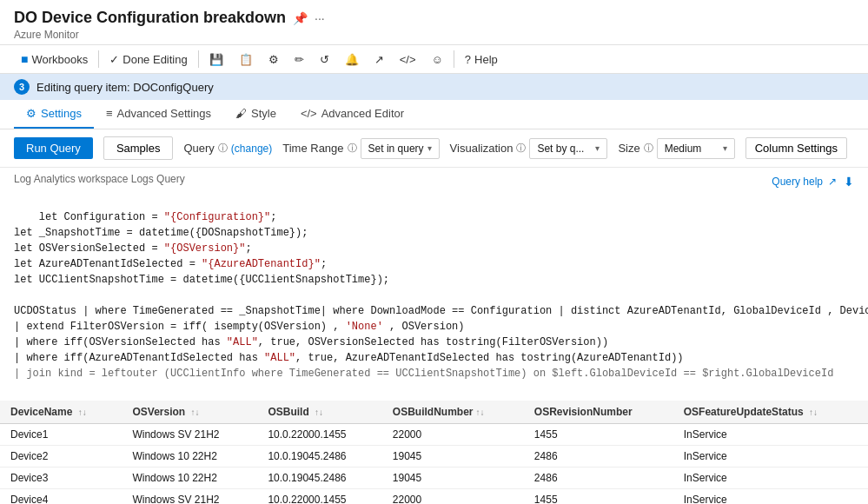 The width and height of the screenshot is (868, 504). What do you see at coordinates (434, 412) in the screenshot?
I see `table-header: DeviceName ↑↓ OSVersion ↑↓ OSBuild ↑↓ OS…` at bounding box center [434, 412].